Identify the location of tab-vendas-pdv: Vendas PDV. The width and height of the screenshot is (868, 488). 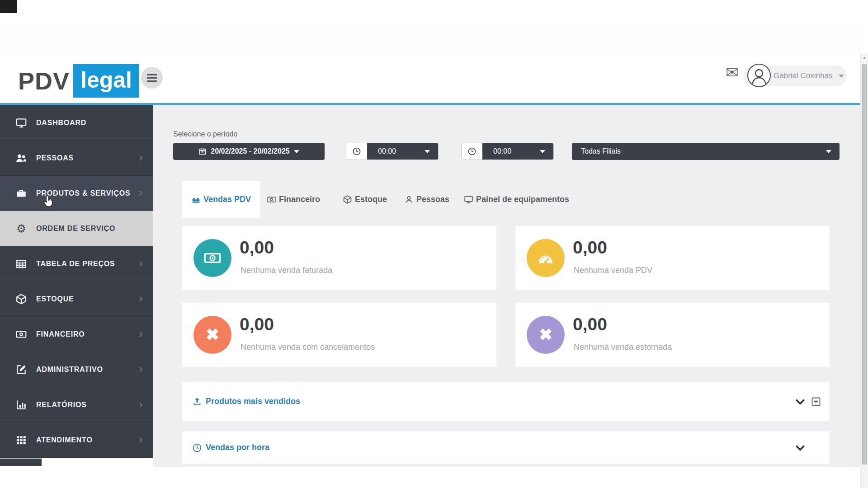
(221, 200).